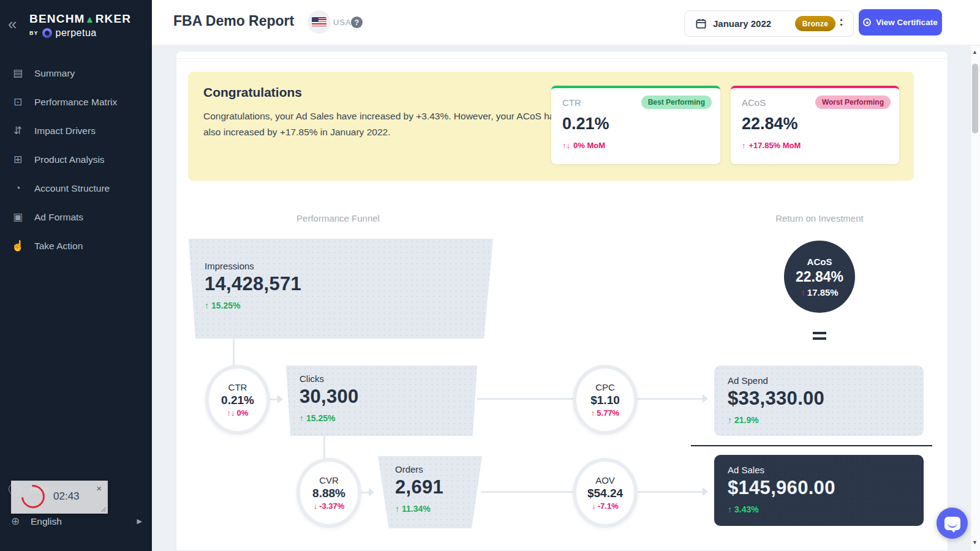  Describe the element at coordinates (572, 103) in the screenshot. I see `metric-label: CTR` at that location.